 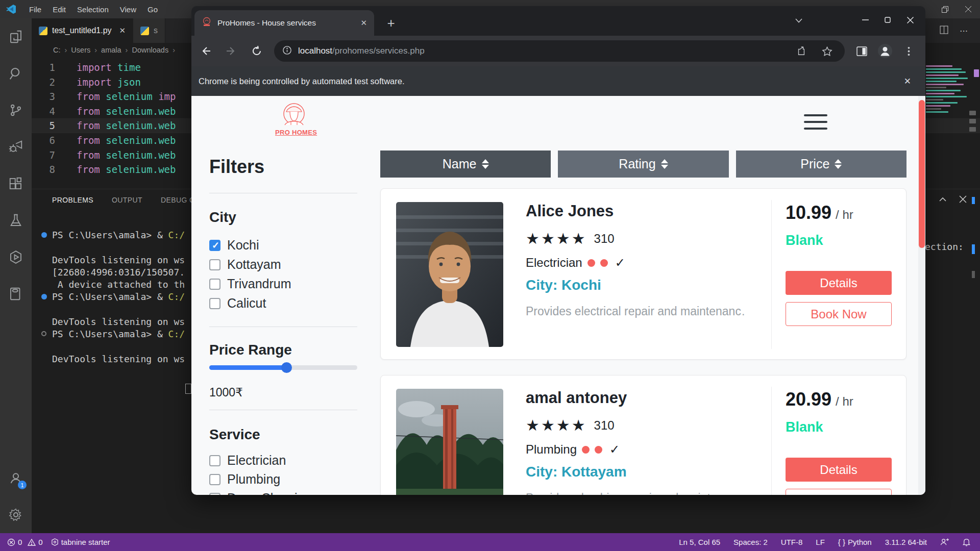 What do you see at coordinates (944, 542) in the screenshot?
I see `feedback-icon` at bounding box center [944, 542].